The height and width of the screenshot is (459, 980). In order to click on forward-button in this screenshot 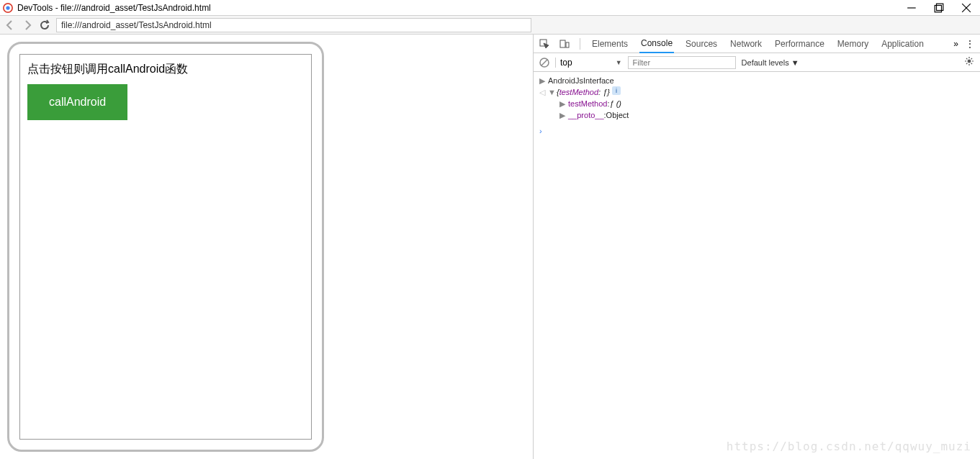, I will do `click(27, 25)`.